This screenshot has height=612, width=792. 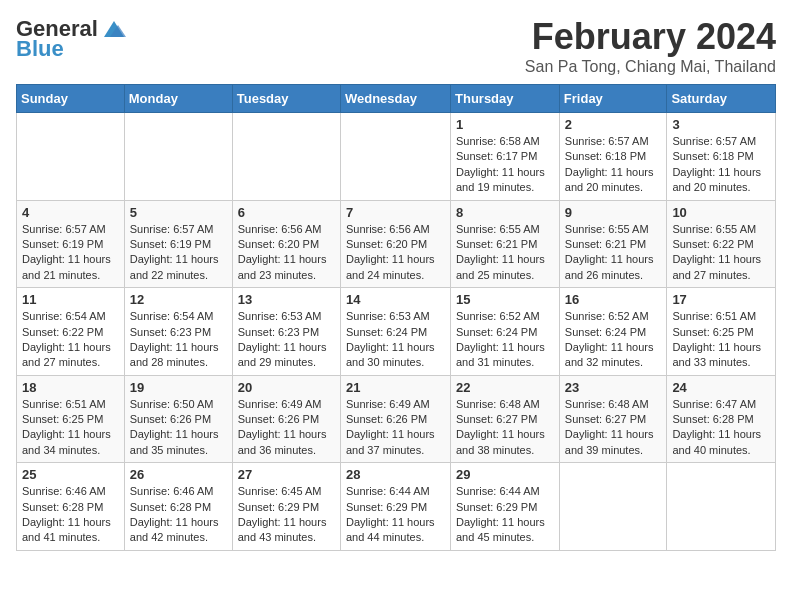 I want to click on day-number: 2, so click(x=614, y=124).